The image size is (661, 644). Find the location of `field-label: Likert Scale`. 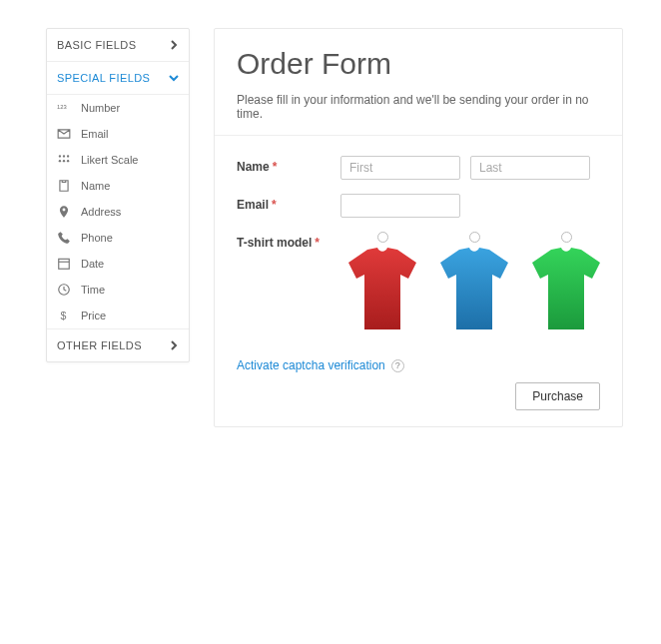

field-label: Likert Scale is located at coordinates (110, 160).